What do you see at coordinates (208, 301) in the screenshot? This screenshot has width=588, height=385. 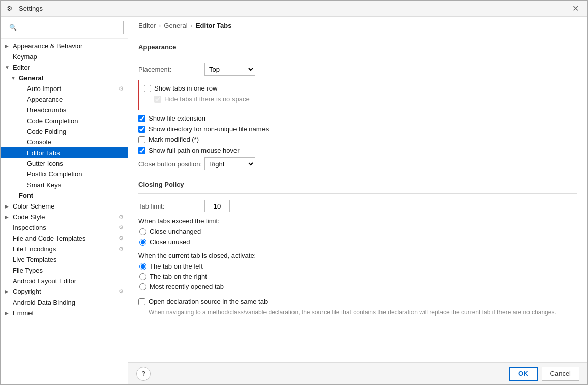 I see `open-declaration-label: Open declaration source in the same tab` at bounding box center [208, 301].